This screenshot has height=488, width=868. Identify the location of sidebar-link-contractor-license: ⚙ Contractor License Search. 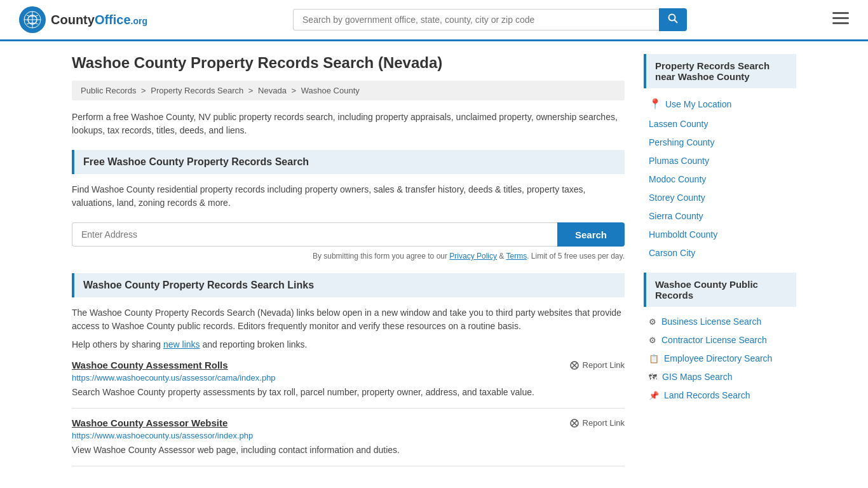
(720, 340).